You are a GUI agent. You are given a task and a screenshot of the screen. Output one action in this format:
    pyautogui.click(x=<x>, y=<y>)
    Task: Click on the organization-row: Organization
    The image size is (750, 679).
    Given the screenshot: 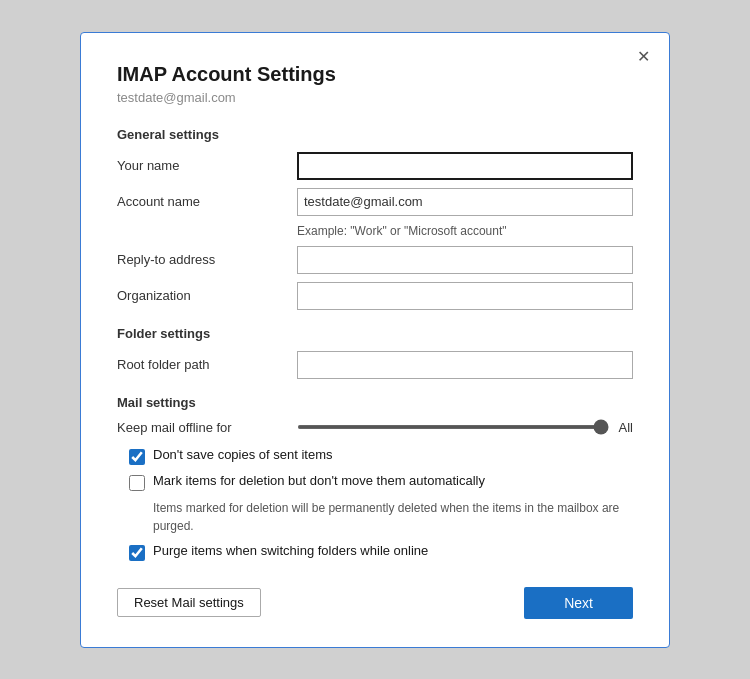 What is the action you would take?
    pyautogui.click(x=375, y=296)
    